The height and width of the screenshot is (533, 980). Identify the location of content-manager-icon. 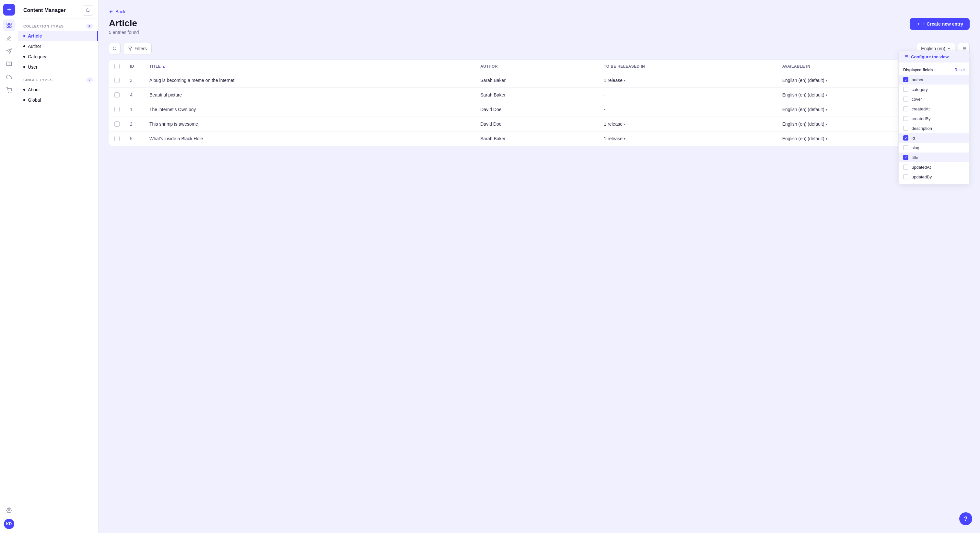
(9, 25).